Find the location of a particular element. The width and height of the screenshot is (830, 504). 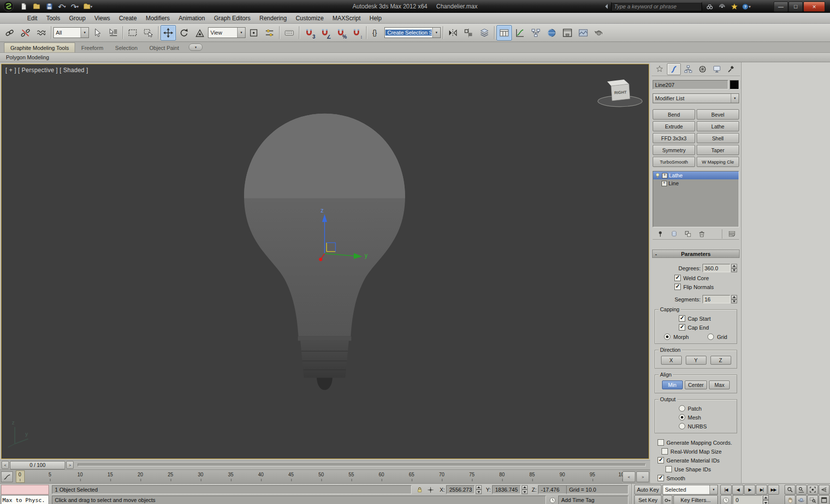

segments-field: 16 is located at coordinates (716, 299).